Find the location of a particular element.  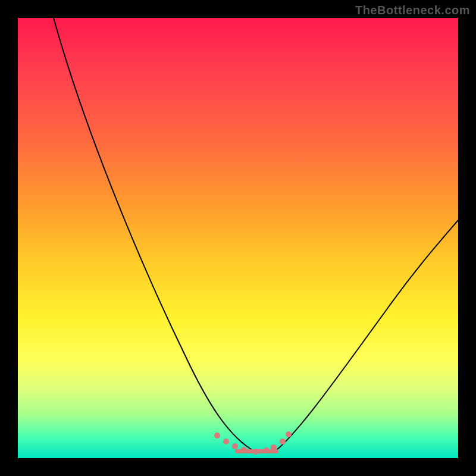

watermark-text: TheBottleneck.com is located at coordinates (413, 11).